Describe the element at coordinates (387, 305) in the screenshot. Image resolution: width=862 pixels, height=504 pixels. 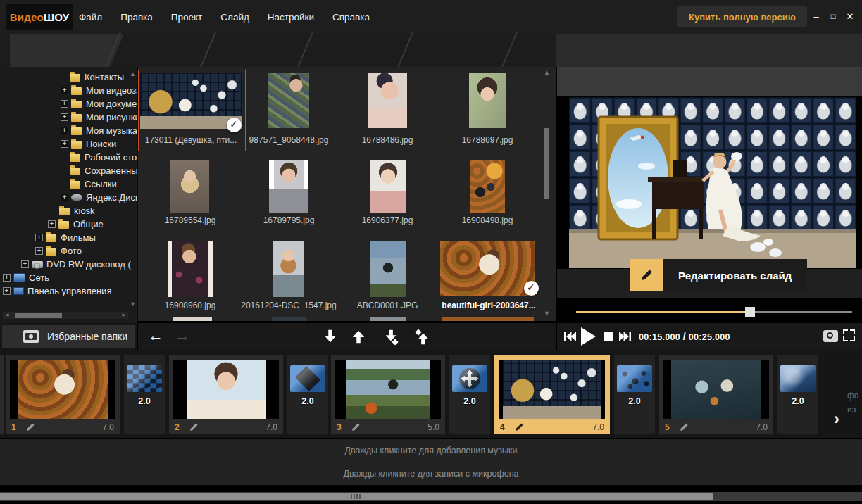
I see `file-name: ABCD0001.JPG` at that location.